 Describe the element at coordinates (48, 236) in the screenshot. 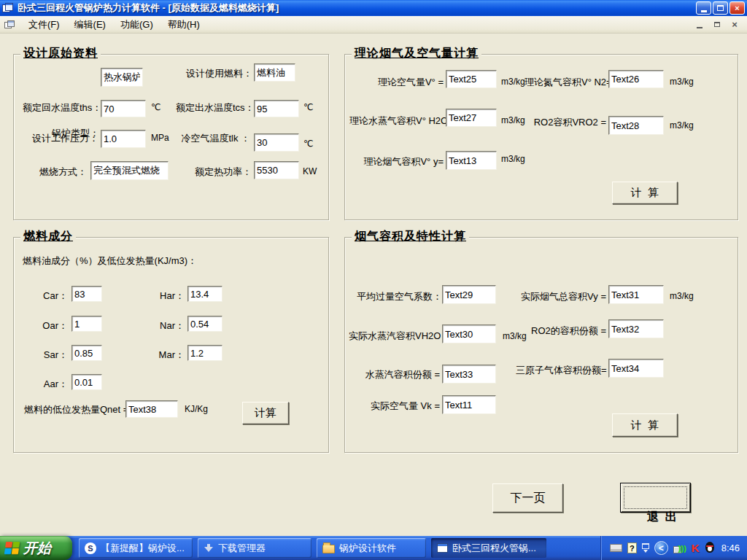

I see `panel-fuel-title: 燃料成分` at that location.